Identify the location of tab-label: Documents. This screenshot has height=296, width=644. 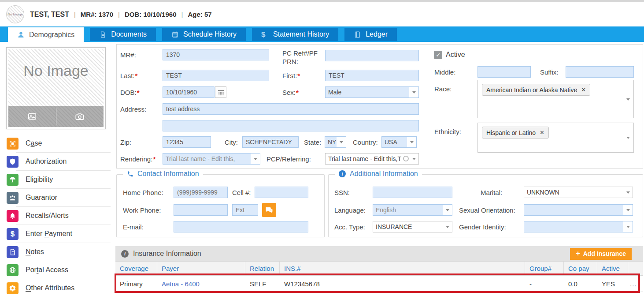
(129, 34).